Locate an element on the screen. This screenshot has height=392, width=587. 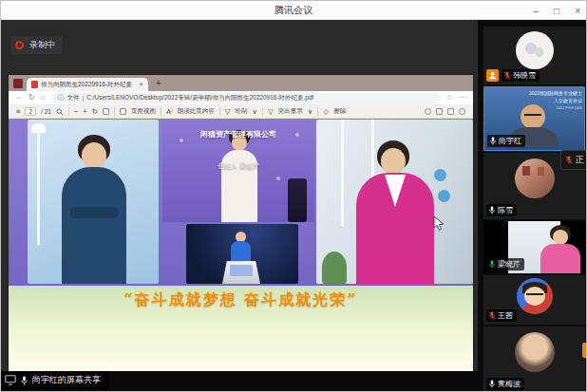
page-total-label: / 21 is located at coordinates (46, 112).